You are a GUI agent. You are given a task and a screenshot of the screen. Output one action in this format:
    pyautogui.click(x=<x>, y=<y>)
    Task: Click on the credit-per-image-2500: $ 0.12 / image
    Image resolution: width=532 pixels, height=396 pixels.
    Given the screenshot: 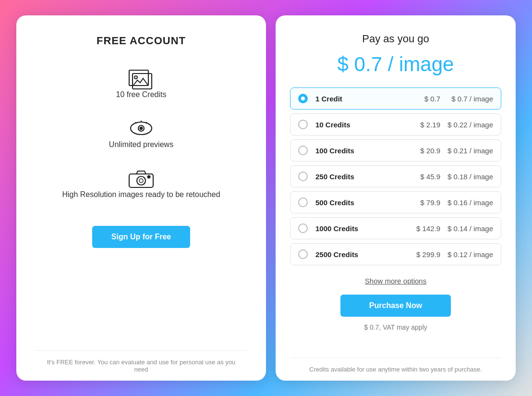 What is the action you would take?
    pyautogui.click(x=467, y=255)
    